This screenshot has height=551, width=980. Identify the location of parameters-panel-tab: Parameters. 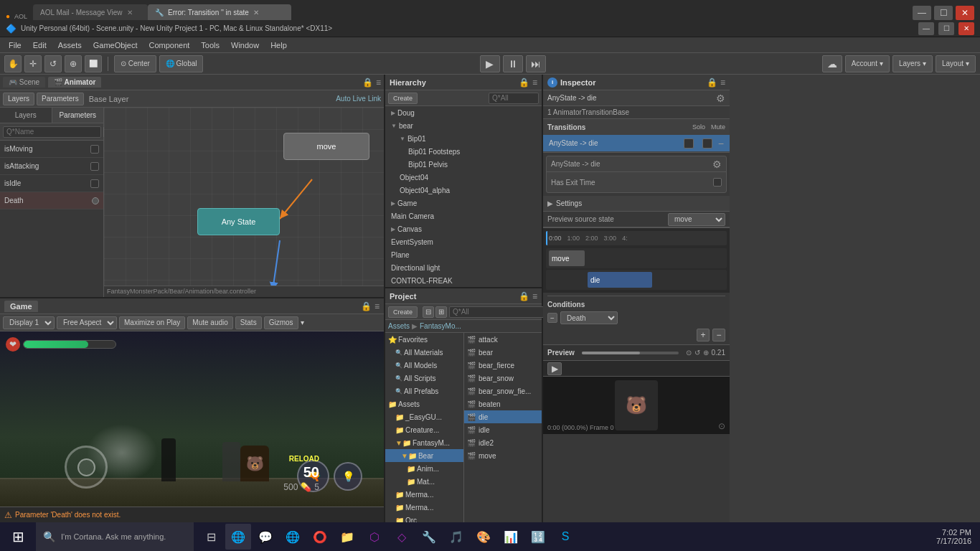
(78, 115).